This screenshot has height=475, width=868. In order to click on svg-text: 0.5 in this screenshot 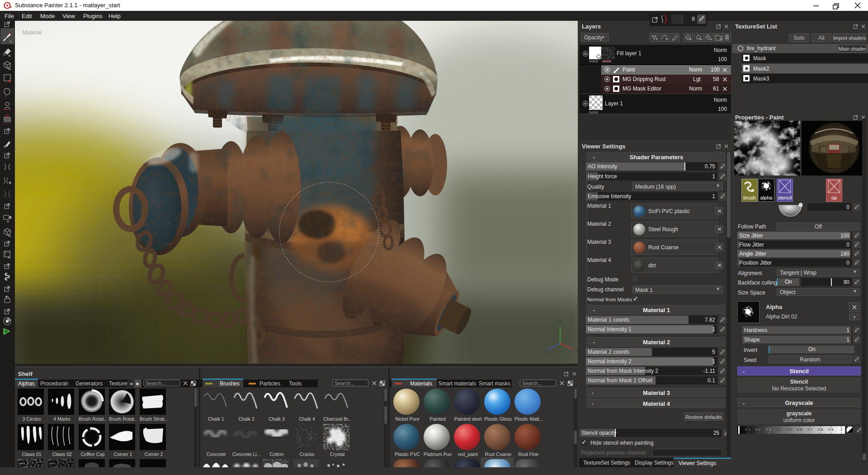, I will do `click(789, 430)`.